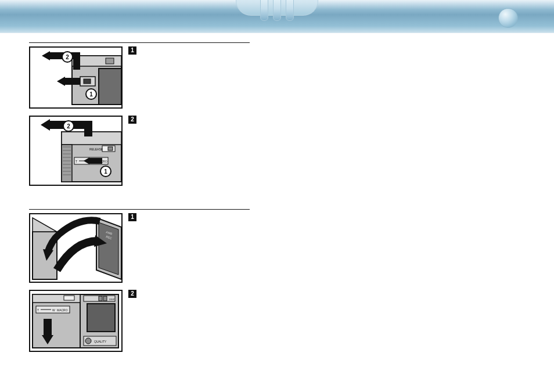 This screenshot has width=554, height=392. I want to click on svg-text: QUALITY, so click(100, 341).